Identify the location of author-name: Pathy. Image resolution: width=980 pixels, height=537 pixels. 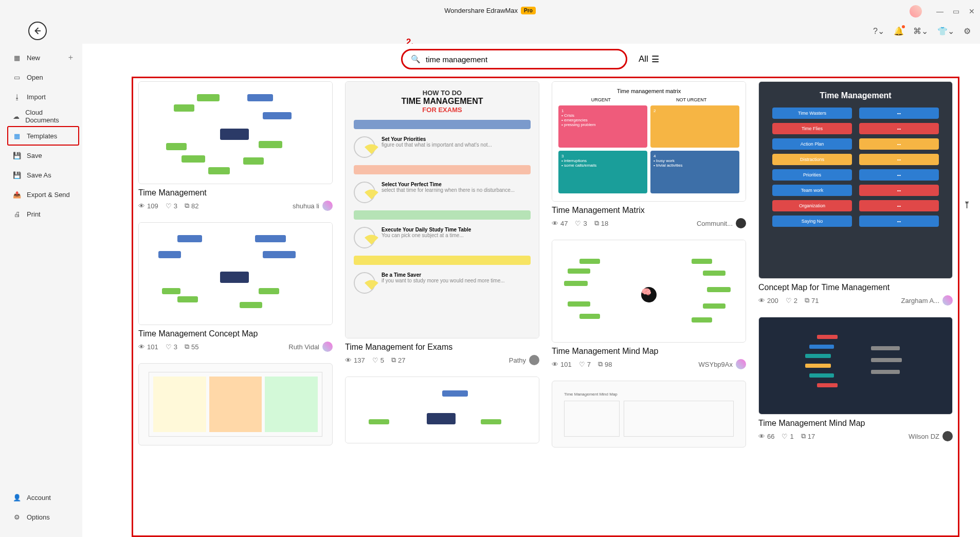
(517, 360).